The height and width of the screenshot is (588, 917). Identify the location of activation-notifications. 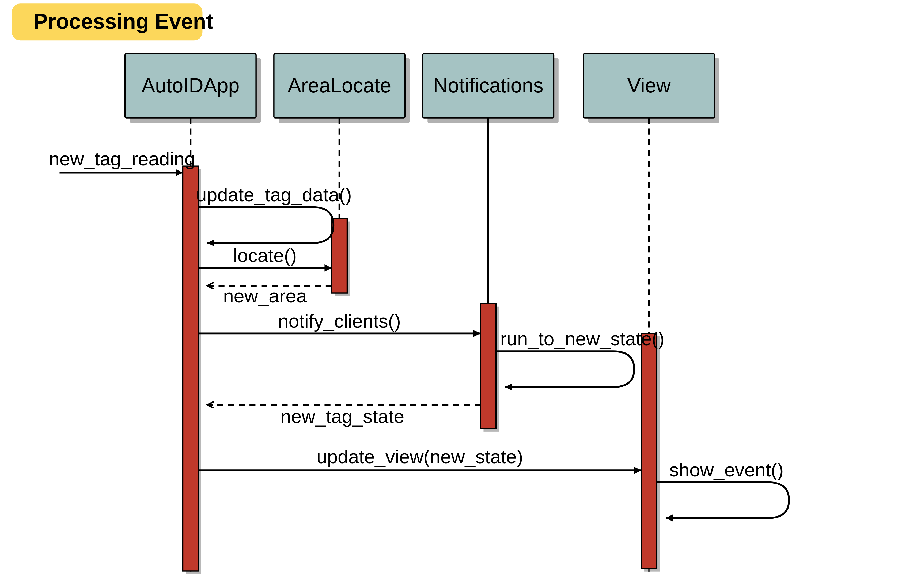
(489, 368).